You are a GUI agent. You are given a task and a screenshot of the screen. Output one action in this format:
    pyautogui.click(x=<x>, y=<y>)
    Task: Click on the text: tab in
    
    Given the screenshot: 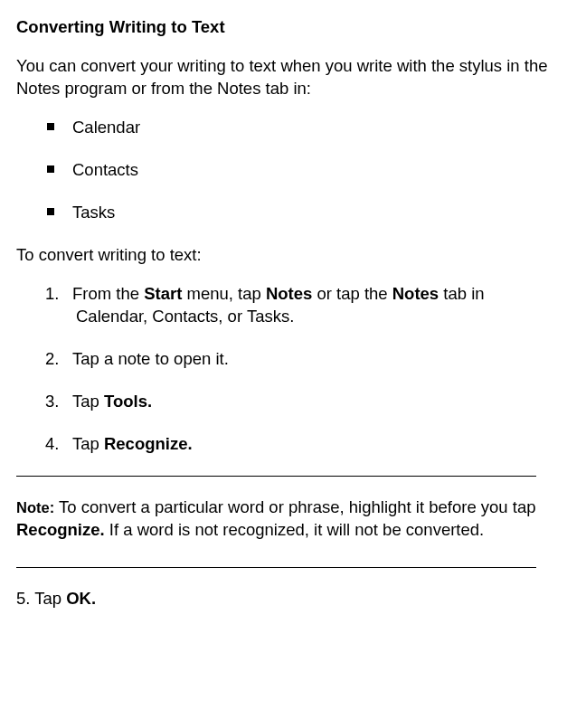 What is the action you would take?
    pyautogui.click(x=461, y=293)
    